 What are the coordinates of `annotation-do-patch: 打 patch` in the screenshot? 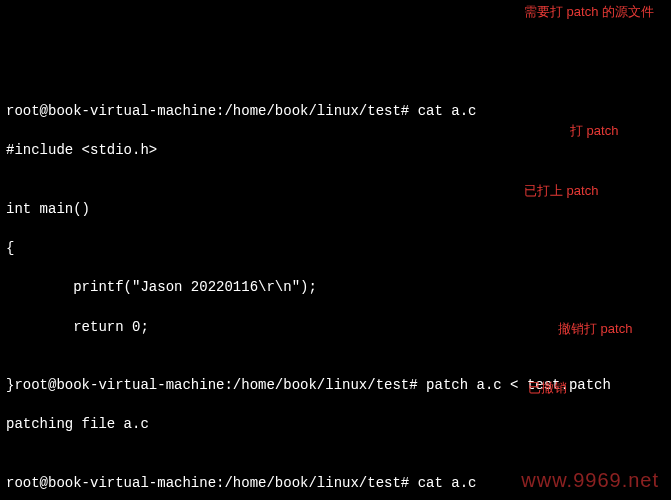 It's located at (594, 131).